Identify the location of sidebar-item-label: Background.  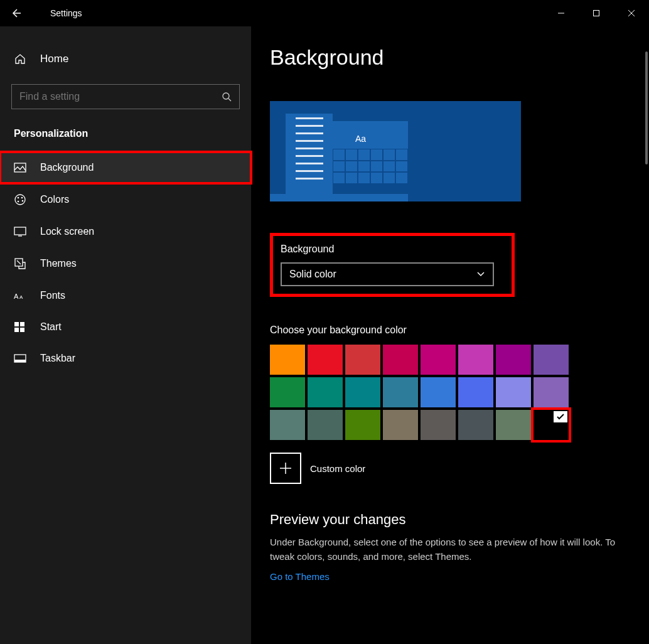
(67, 168).